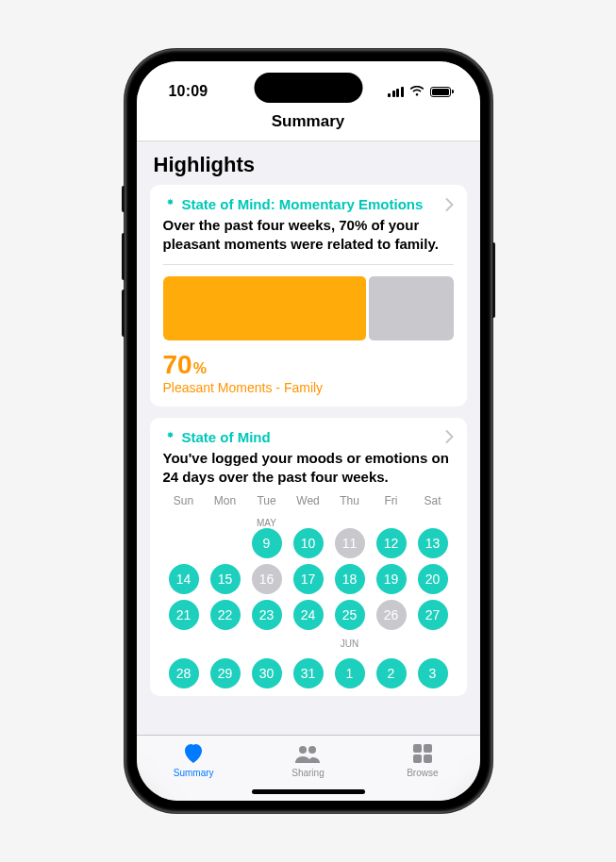 This screenshot has height=862, width=616. What do you see at coordinates (308, 165) in the screenshot?
I see `section-title-highlights: Highlights` at bounding box center [308, 165].